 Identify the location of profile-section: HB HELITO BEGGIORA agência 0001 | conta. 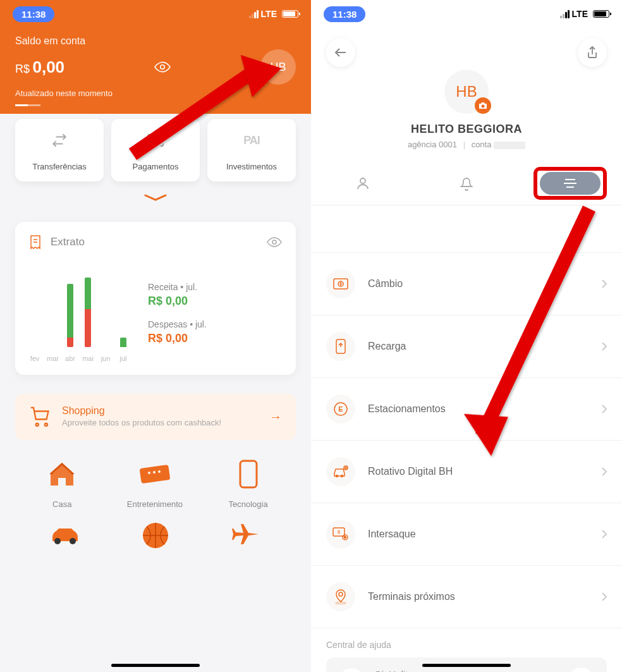
(466, 114).